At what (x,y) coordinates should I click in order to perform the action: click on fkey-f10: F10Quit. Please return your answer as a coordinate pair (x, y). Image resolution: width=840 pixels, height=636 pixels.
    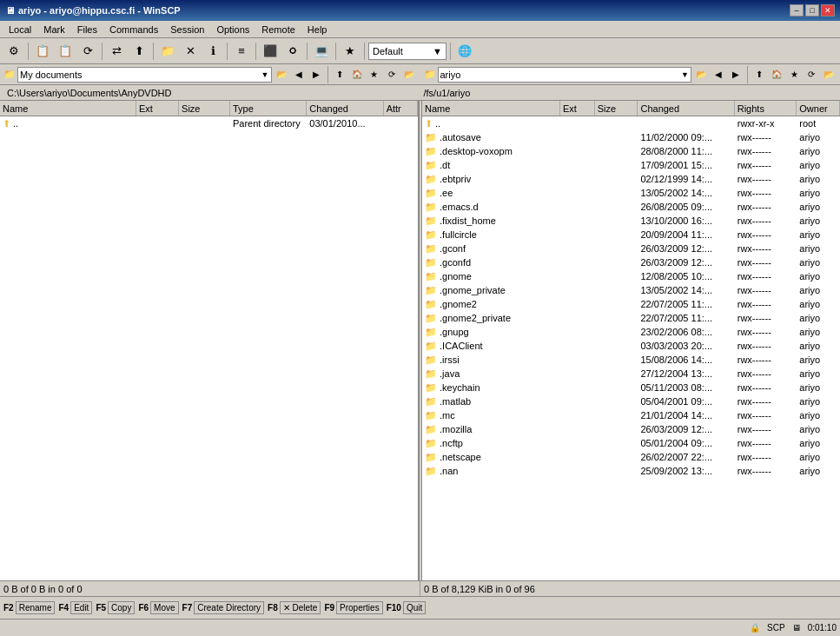
    Looking at the image, I should click on (407, 608).